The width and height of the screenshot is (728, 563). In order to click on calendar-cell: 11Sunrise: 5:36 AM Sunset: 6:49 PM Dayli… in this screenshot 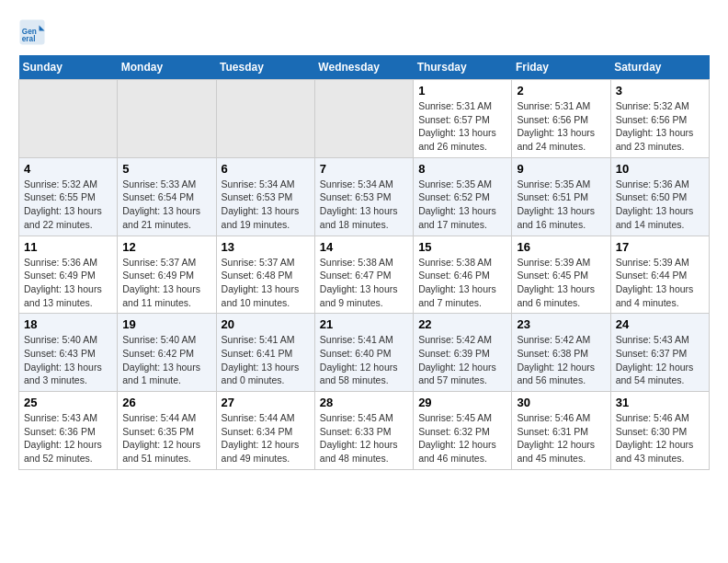, I will do `click(68, 274)`.